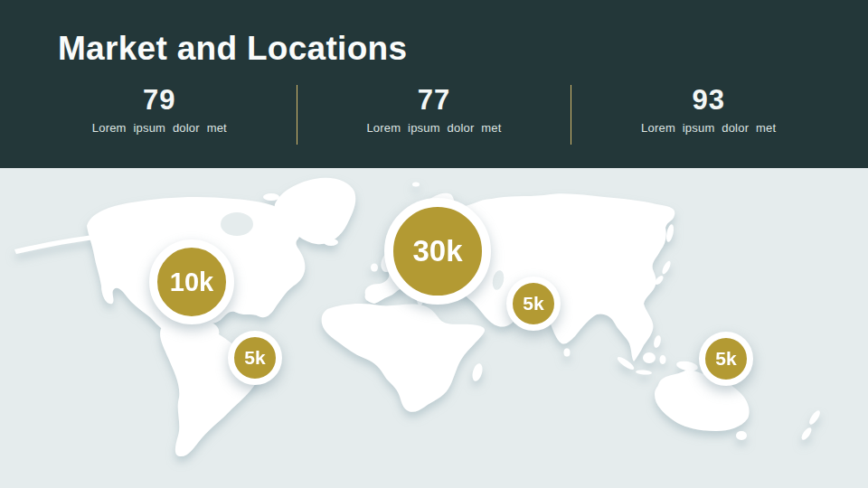 This screenshot has height=488, width=868. I want to click on stat-item-2: 77 Lorem ipsum dolor met, so click(434, 115).